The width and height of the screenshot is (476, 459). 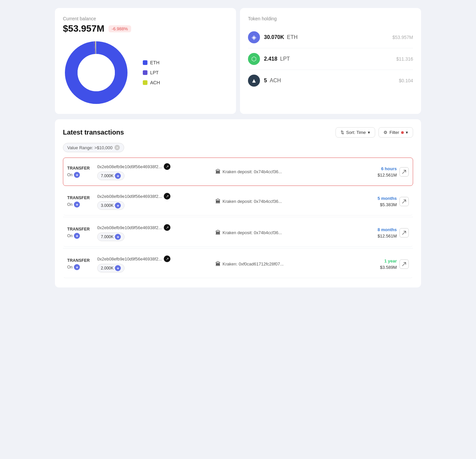 What do you see at coordinates (374, 133) in the screenshot?
I see `tx-controls: ⇅ Sort: Time ▾ ⚙ Filter ▾` at bounding box center [374, 133].